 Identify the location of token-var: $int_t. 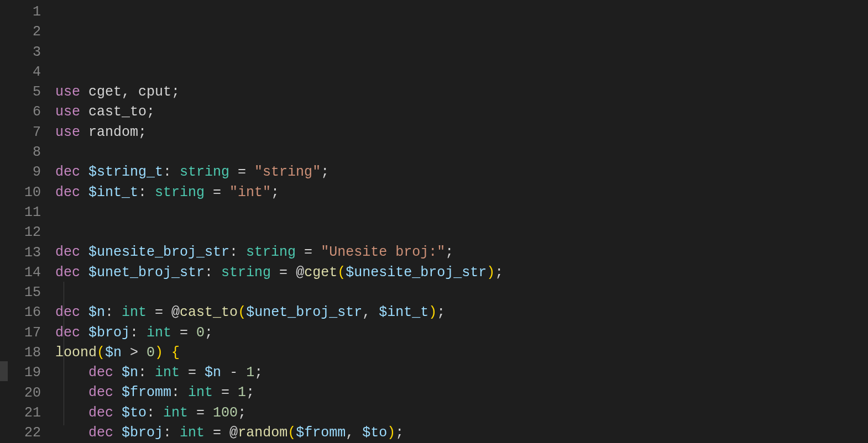
(113, 193).